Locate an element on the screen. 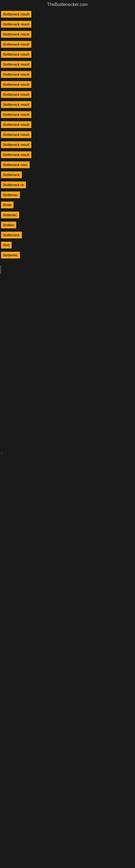 The image size is (135, 868). bottleneck-item-8: Bottleneck result is located at coordinates (68, 94).